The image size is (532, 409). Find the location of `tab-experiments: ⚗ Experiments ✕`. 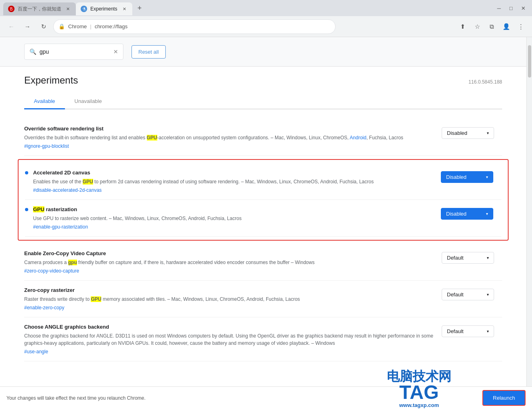

tab-experiments: ⚗ Experiments ✕ is located at coordinates (104, 9).